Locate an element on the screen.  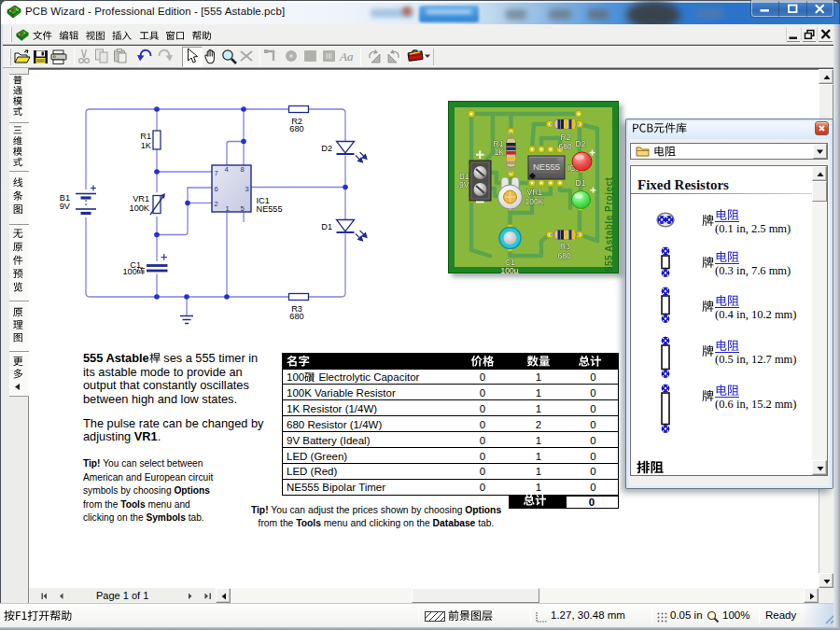
svg-text: 3 is located at coordinates (247, 189).